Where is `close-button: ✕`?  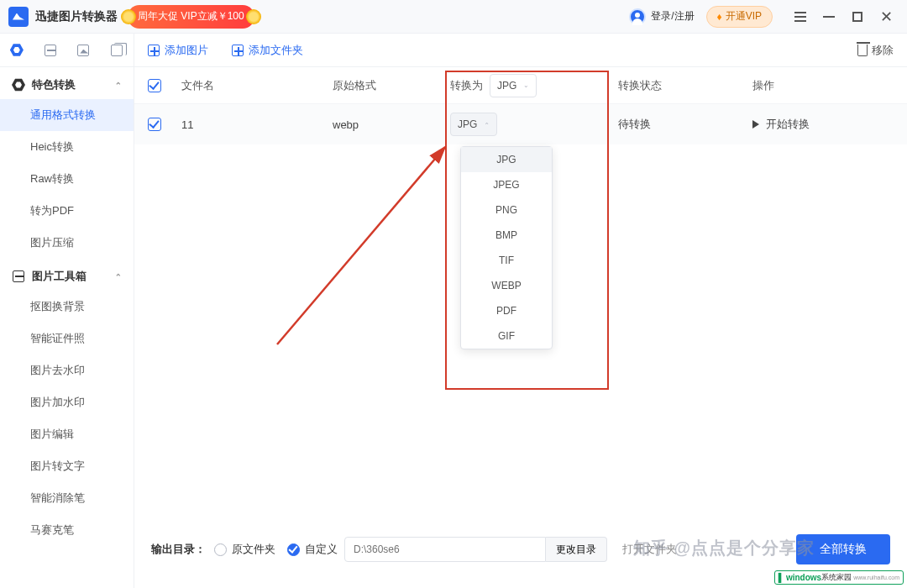
close-button: ✕ is located at coordinates (886, 17).